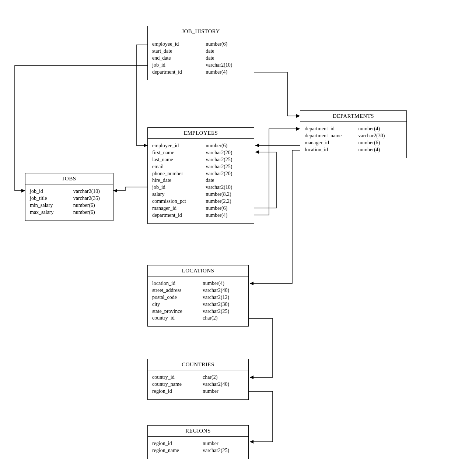 Image resolution: width=465 pixels, height=476 pixels. Describe the element at coordinates (178, 291) in the screenshot. I see `column-name: street_address` at that location.